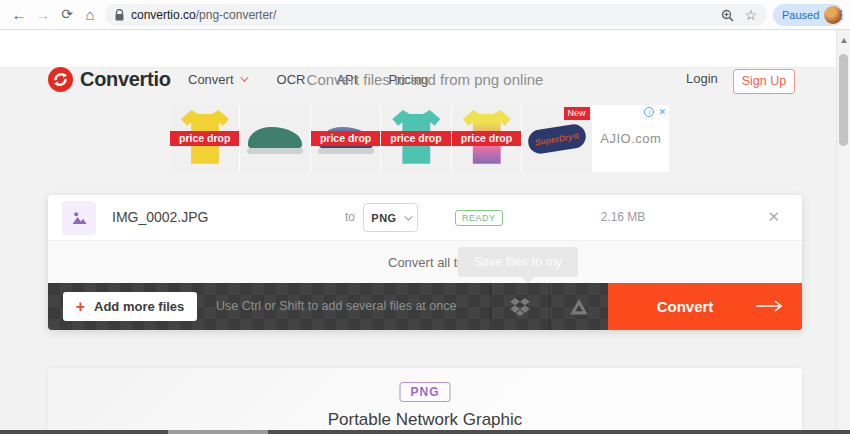 This screenshot has height=434, width=850. Describe the element at coordinates (479, 218) in the screenshot. I see `status-badge: READY` at that location.